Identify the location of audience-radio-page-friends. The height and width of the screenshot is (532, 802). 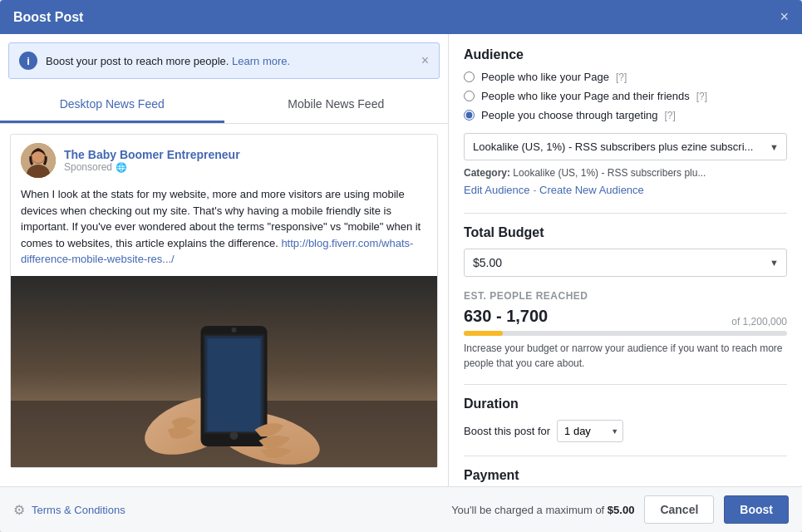
(469, 96).